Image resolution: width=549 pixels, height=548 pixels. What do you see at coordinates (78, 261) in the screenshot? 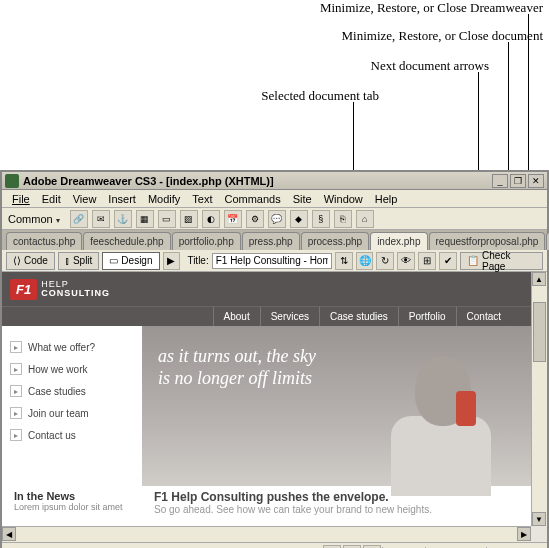
I see `split-view-button: ⫿Split` at bounding box center [78, 261].